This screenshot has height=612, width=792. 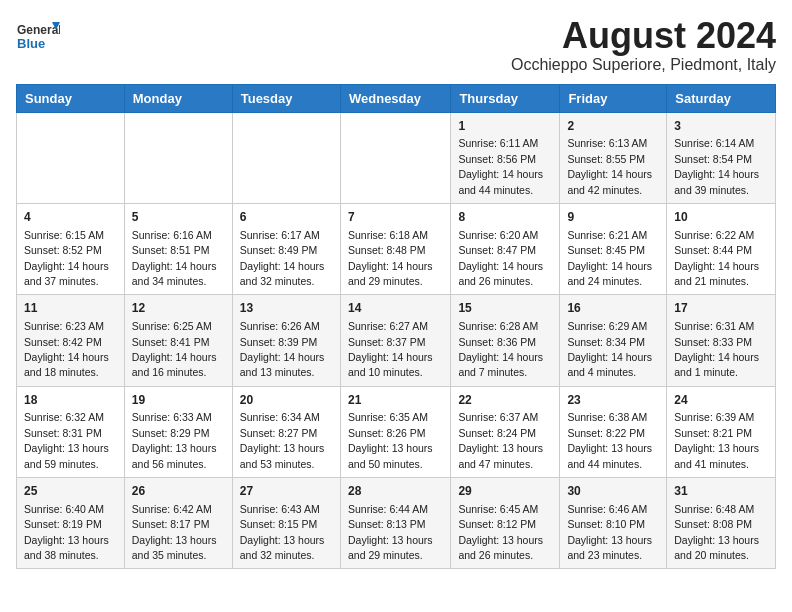 I want to click on calendar-cell: 23Sunrise: 6:38 AM Sunset: 8:22 PM Dayli…, so click(x=614, y=432).